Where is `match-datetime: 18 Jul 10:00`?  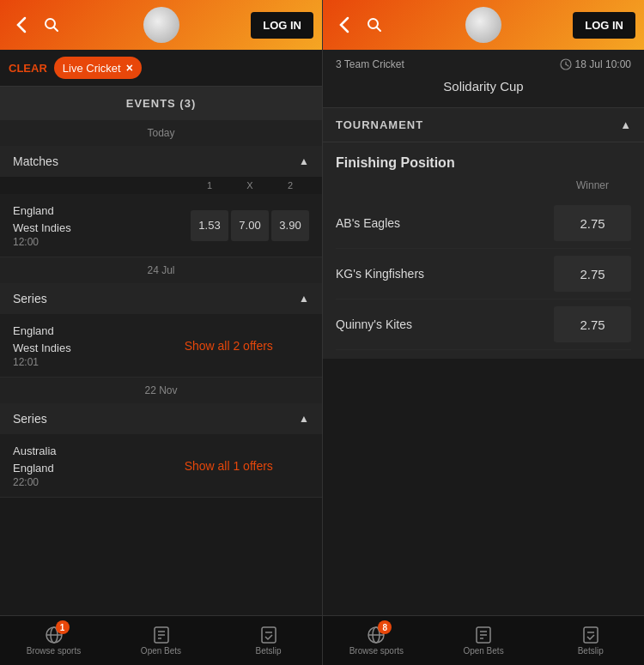 match-datetime: 18 Jul 10:00 is located at coordinates (596, 64).